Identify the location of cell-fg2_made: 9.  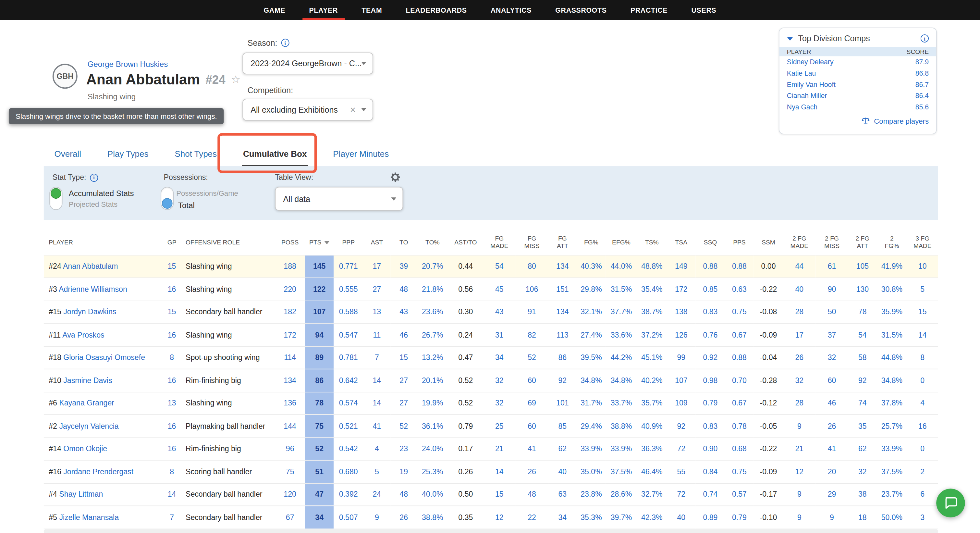
(799, 495).